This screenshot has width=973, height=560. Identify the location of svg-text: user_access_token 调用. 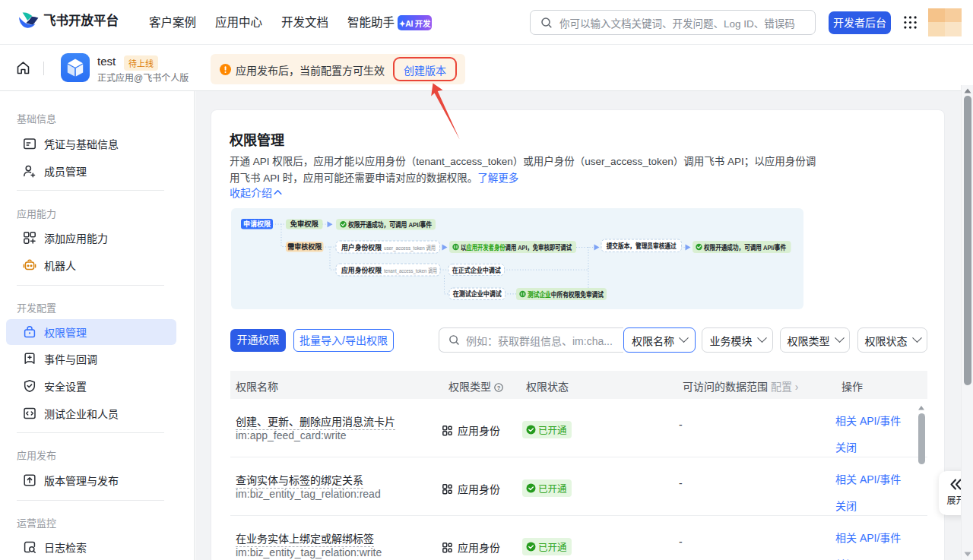
(410, 248).